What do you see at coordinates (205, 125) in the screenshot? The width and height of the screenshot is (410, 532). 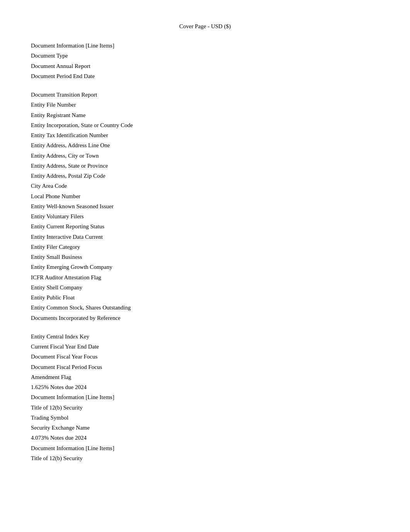 I see `list-item: Entity Incorporation, State or Country C…` at bounding box center [205, 125].